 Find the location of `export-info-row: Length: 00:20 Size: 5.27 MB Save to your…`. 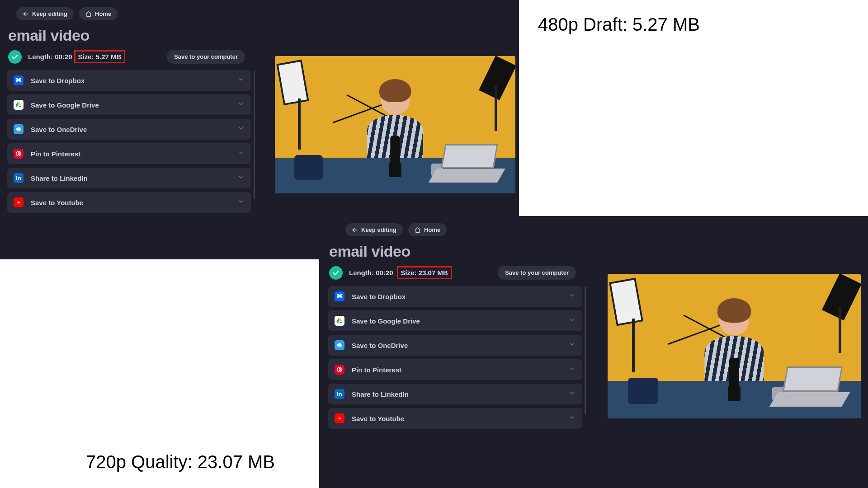

export-info-row: Length: 00:20 Size: 5.27 MB Save to your… is located at coordinates (127, 59).